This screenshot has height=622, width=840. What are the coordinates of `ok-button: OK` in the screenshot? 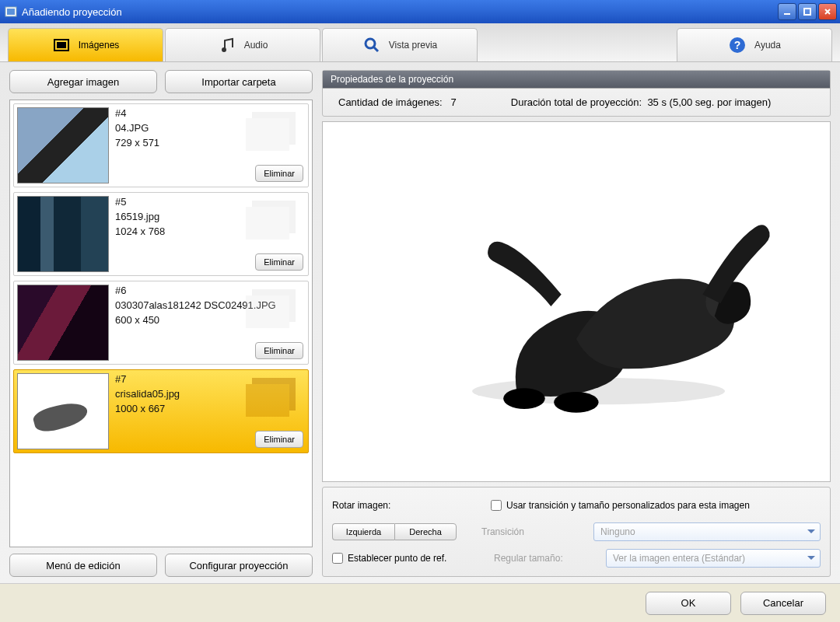 It's located at (688, 603).